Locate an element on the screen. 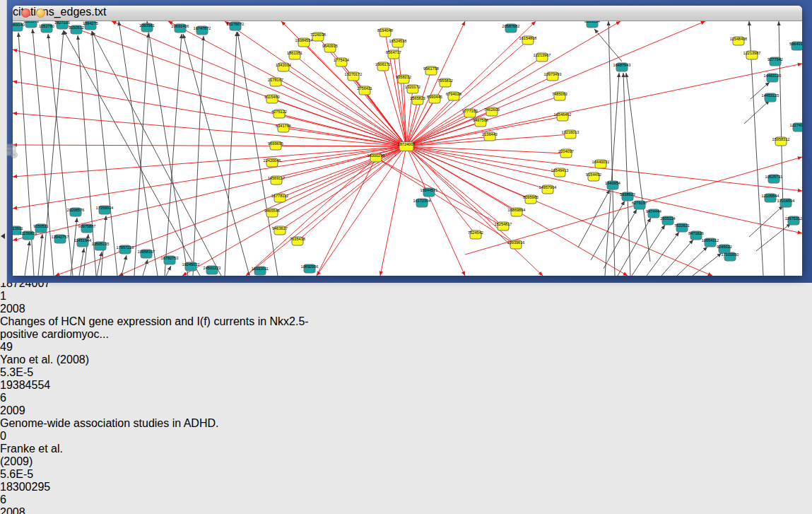 The height and width of the screenshot is (514, 812). cell-year: 2008 is located at coordinates (27, 309).